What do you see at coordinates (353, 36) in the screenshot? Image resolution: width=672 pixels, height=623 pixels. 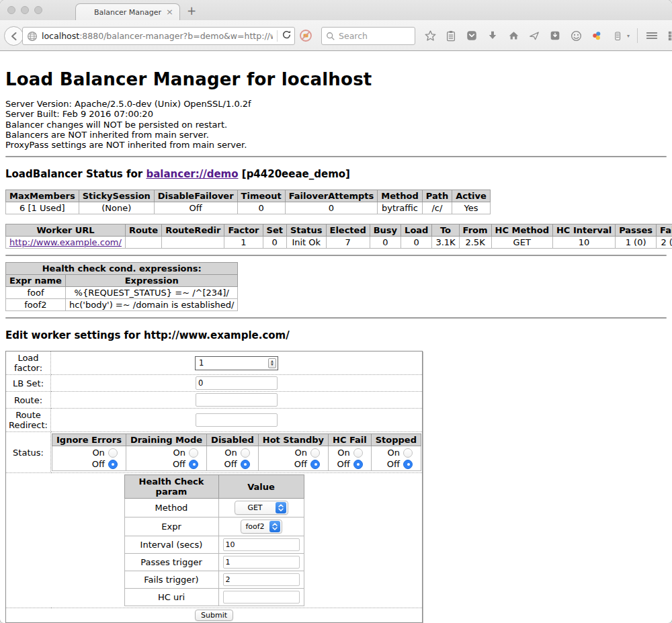 I see `search-placeholder: Search` at bounding box center [353, 36].